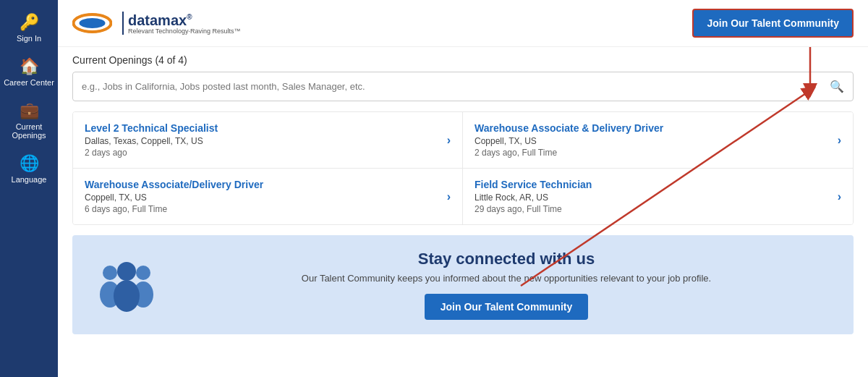 Image resolution: width=868 pixels, height=377 pixels. Describe the element at coordinates (184, 31) in the screenshot. I see `logo-tagline: Relevant Technology·Raving Results™` at that location.